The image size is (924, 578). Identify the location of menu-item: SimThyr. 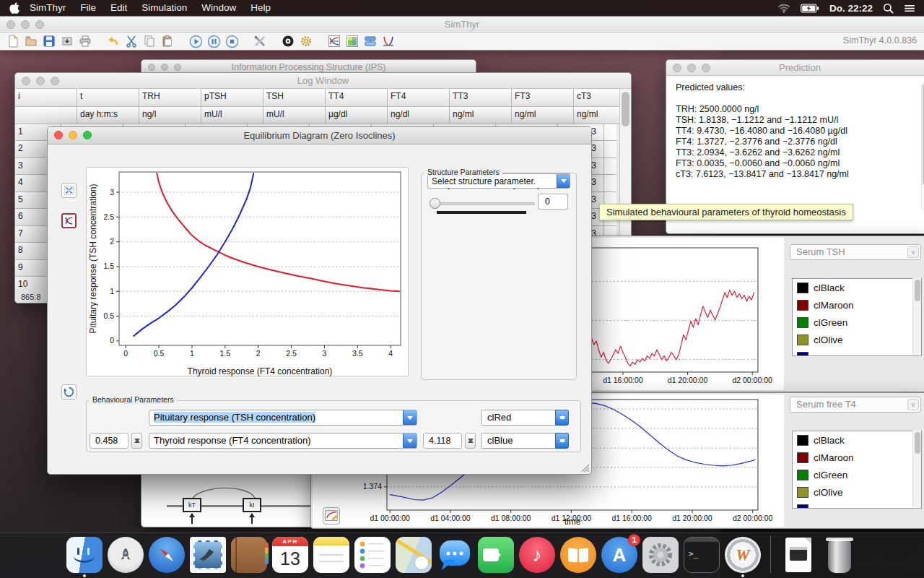
(48, 8).